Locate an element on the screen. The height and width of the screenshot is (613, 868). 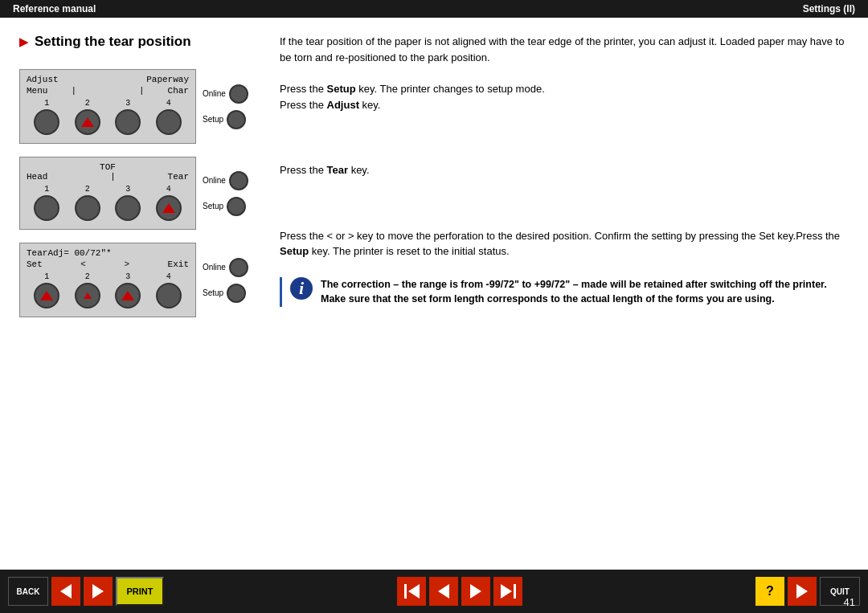
step2-group: Press the Tear key. is located at coordinates (564, 170).